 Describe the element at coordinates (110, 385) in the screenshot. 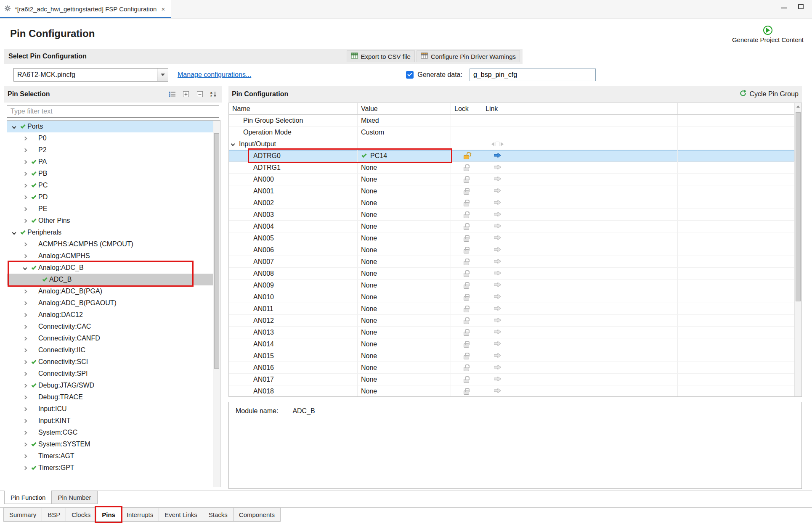

I see `tree-item-debug-jtag-swd: Debug:JTAG/SWD` at that location.